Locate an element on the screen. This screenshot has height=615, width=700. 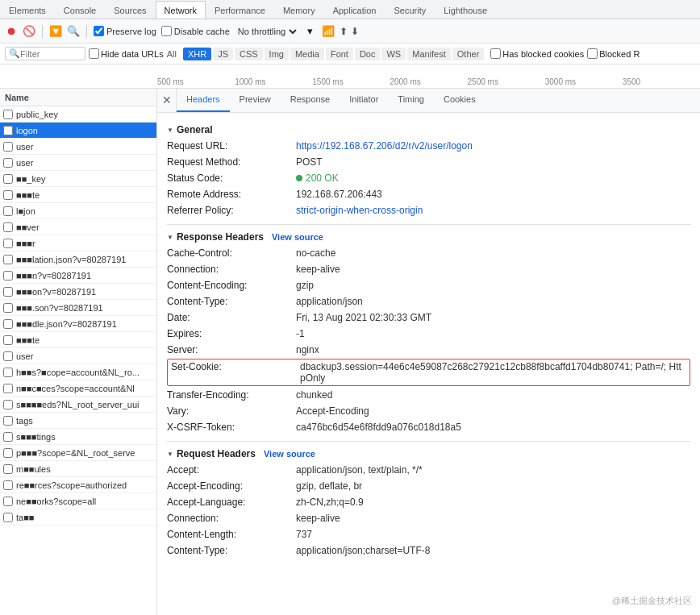
request-item: n■■c■ces?scope=account&Nl is located at coordinates (78, 389).